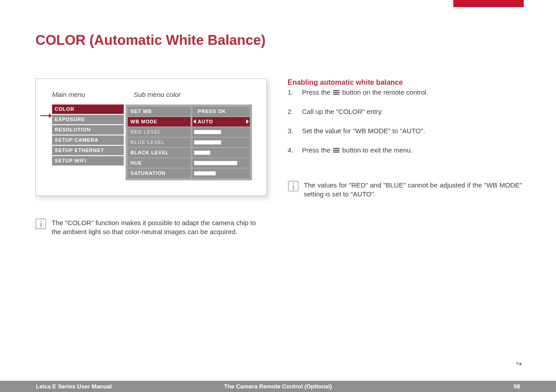 This screenshot has height=392, width=556. Describe the element at coordinates (88, 119) in the screenshot. I see `menu-item-exposure: EXPOSURE` at that location.